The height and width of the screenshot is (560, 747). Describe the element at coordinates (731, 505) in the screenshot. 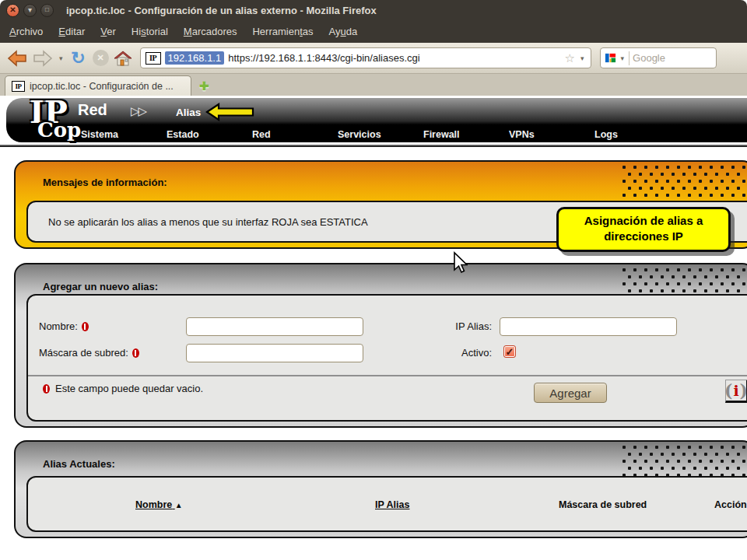

I see `column-accion: Acción` at that location.